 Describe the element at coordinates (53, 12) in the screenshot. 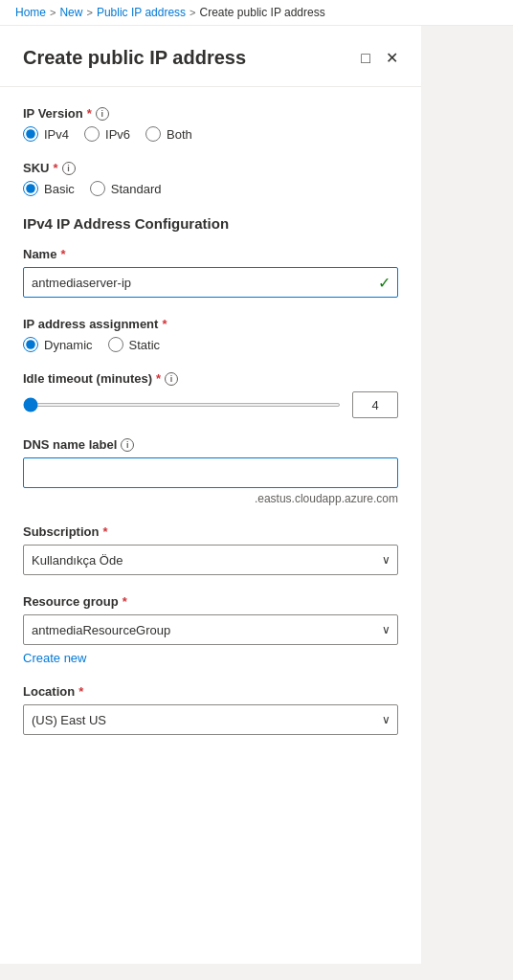

I see `breadcrumb-sep-1: >` at that location.